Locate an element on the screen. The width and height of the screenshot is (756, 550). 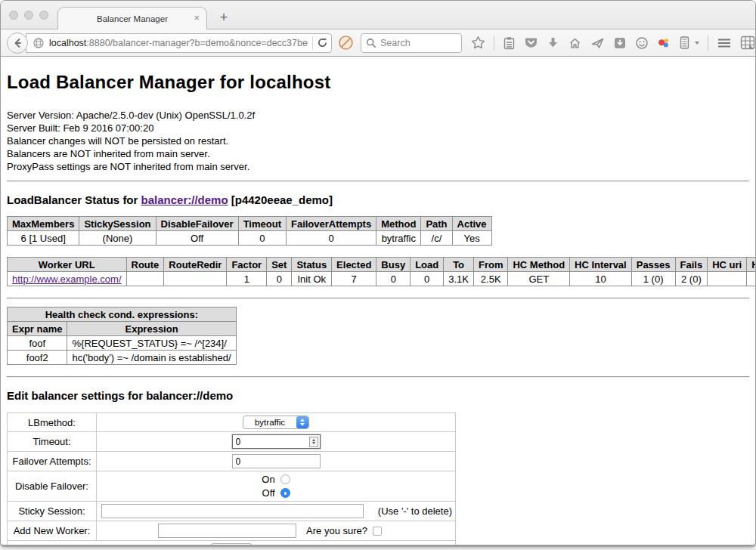
confirm-label: Are you sure? is located at coordinates (337, 530).